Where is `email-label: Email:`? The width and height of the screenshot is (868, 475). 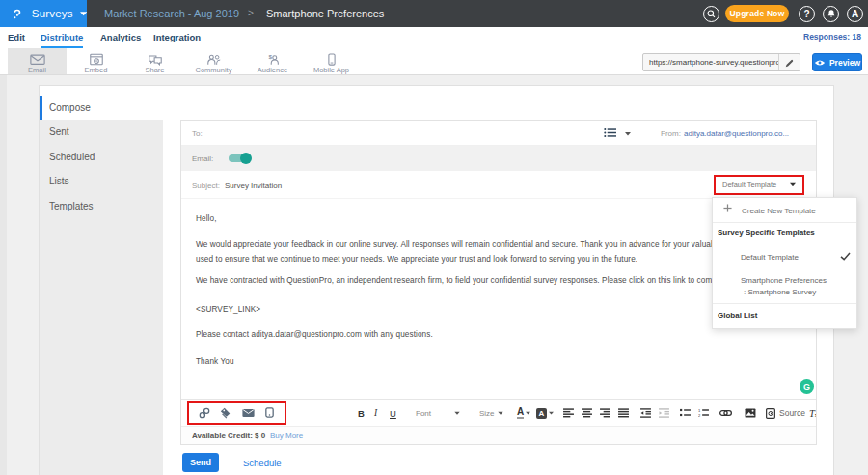
email-label: Email: is located at coordinates (203, 158).